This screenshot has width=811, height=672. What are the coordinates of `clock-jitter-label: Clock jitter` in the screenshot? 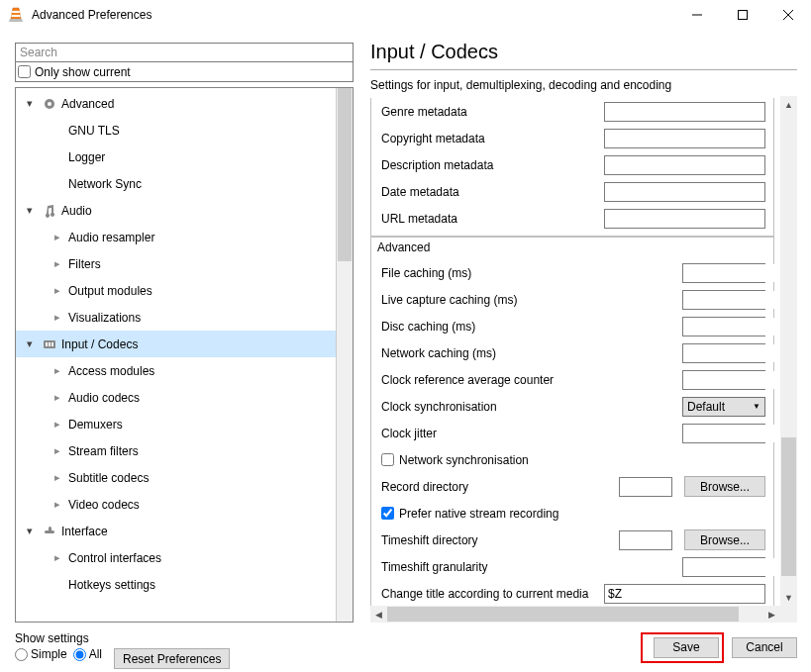 It's located at (527, 433).